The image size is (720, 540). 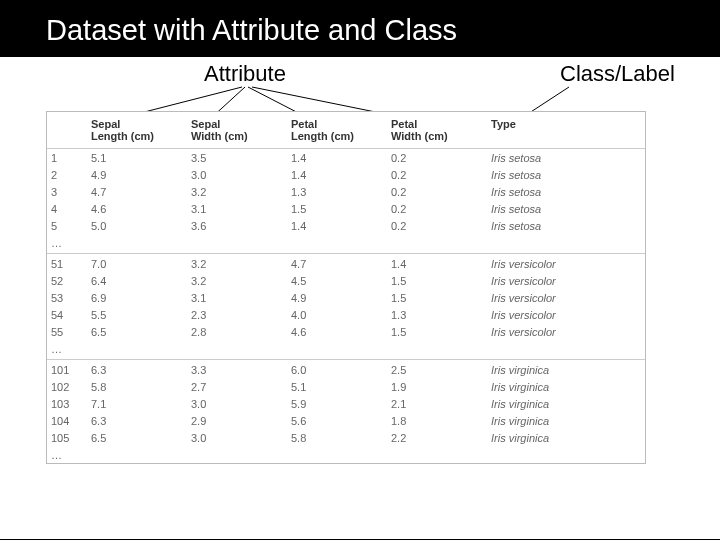 What do you see at coordinates (67, 332) in the screenshot?
I see `cell-index: 55` at bounding box center [67, 332].